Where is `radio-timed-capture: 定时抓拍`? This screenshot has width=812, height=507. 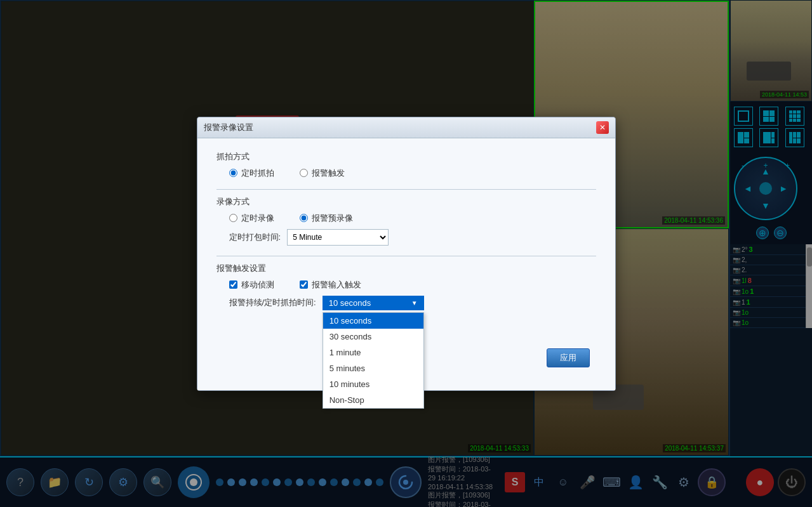
radio-timed-capture: 定时抓拍 is located at coordinates (251, 173).